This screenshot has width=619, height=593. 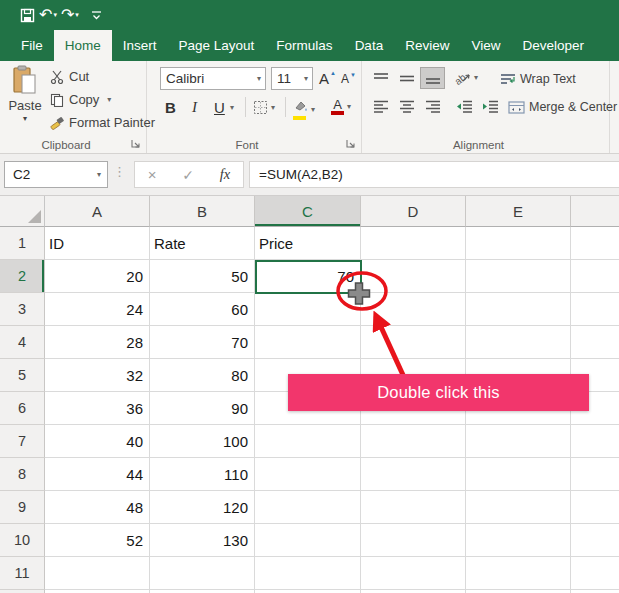 I want to click on cell-B5: 80, so click(x=202, y=376).